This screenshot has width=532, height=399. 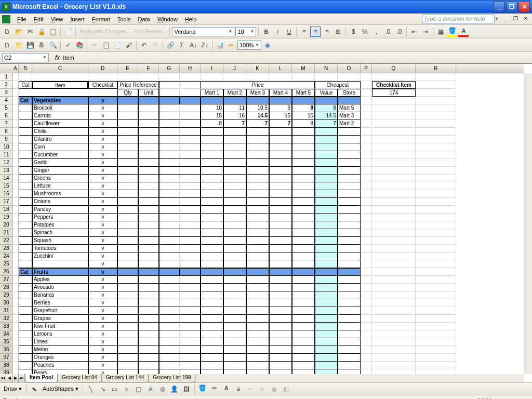 I want to click on row-header-9: 9, so click(x=6, y=139).